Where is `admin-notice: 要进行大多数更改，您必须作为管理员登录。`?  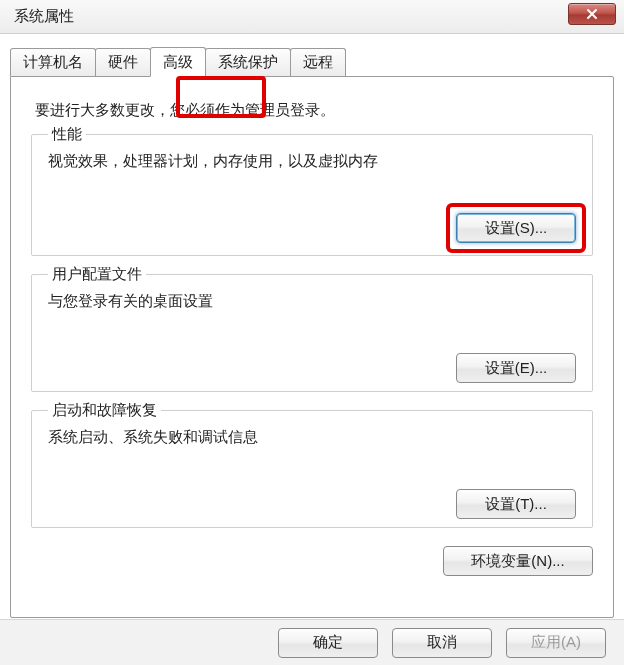
admin-notice: 要进行大多数更改，您必须作为管理员登录。 is located at coordinates (312, 110).